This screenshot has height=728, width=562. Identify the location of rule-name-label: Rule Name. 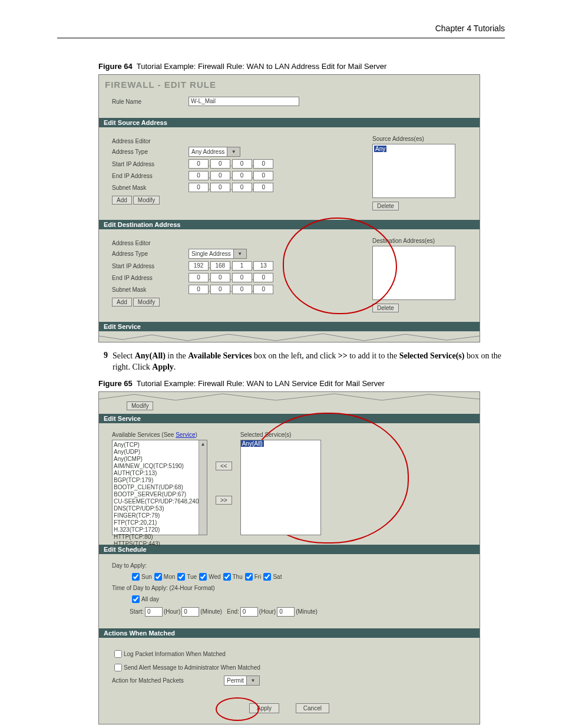
(150, 101).